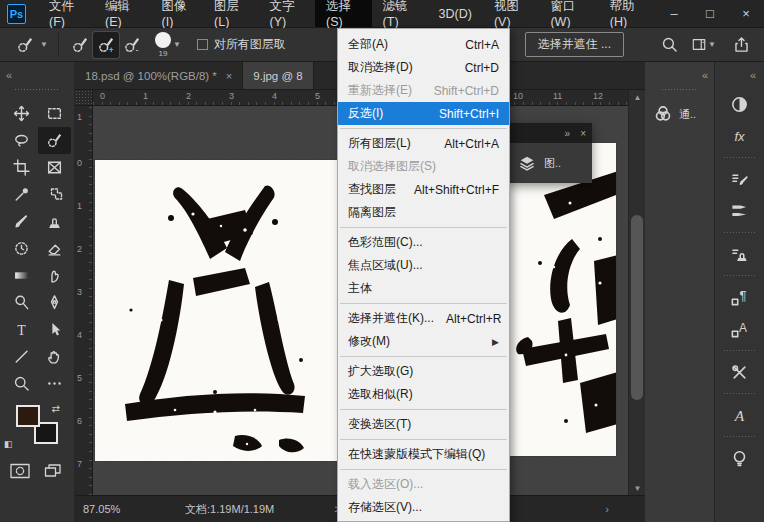 This screenshot has width=764, height=522. What do you see at coordinates (132, 45) in the screenshot?
I see `subtract-from-selection-mode: -` at bounding box center [132, 45].